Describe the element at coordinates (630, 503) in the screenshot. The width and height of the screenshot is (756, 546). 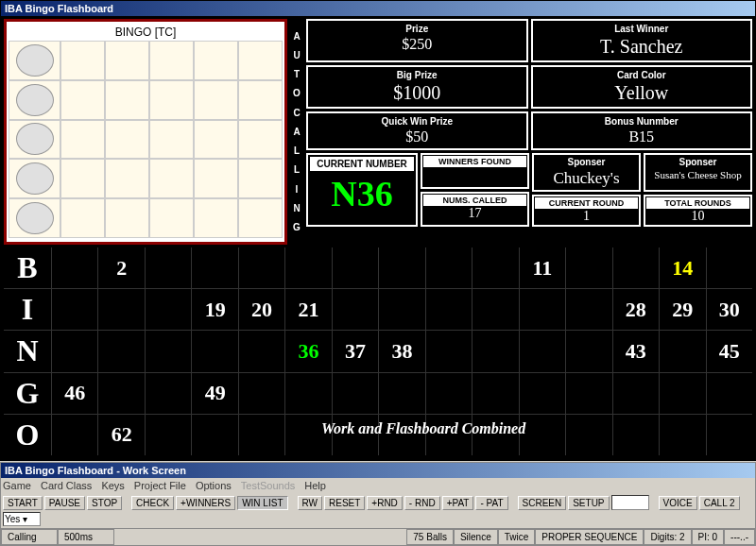
I see `setup-input` at that location.